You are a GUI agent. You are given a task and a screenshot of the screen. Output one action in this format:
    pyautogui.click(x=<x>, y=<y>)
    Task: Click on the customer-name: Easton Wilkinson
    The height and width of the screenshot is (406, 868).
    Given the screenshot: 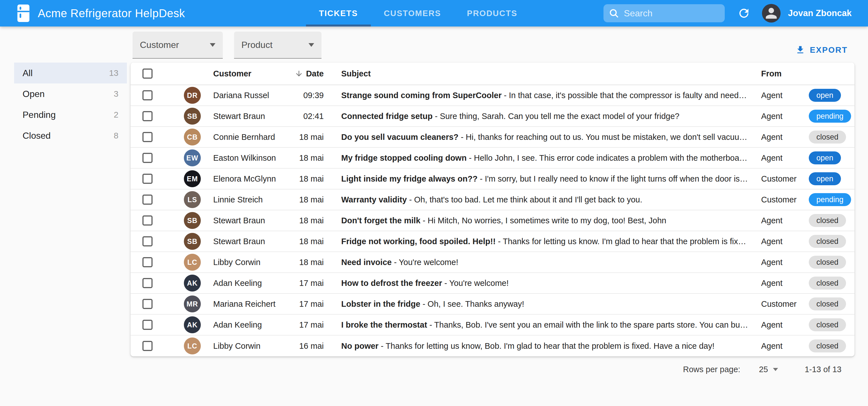 What is the action you would take?
    pyautogui.click(x=246, y=158)
    